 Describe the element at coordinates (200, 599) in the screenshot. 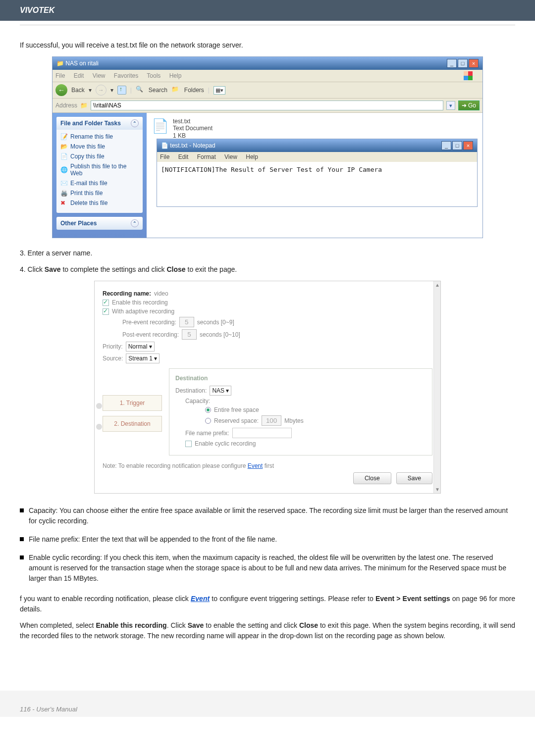

I see `event-link-body: Event` at that location.